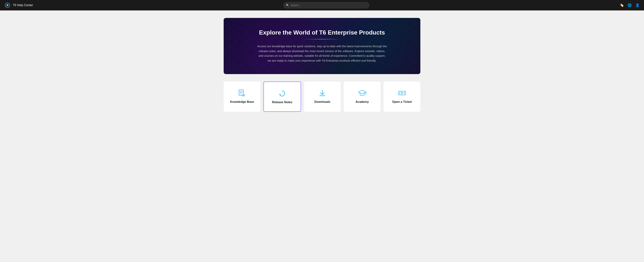 The height and width of the screenshot is (262, 644). I want to click on ticket-icon, so click(402, 93).